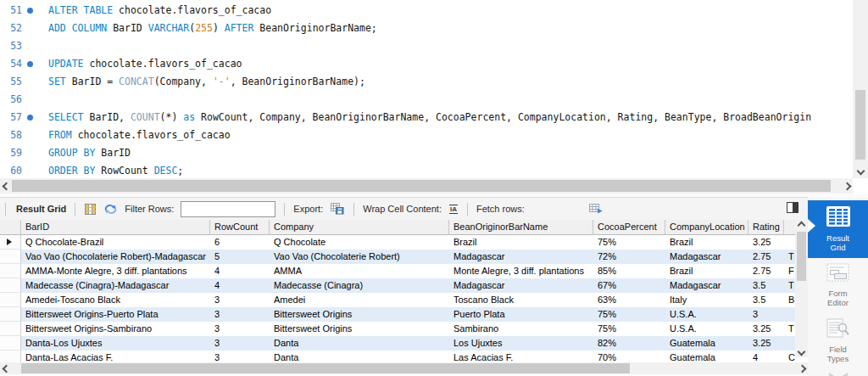  What do you see at coordinates (629, 272) in the screenshot?
I see `table-cell: 85%` at bounding box center [629, 272].